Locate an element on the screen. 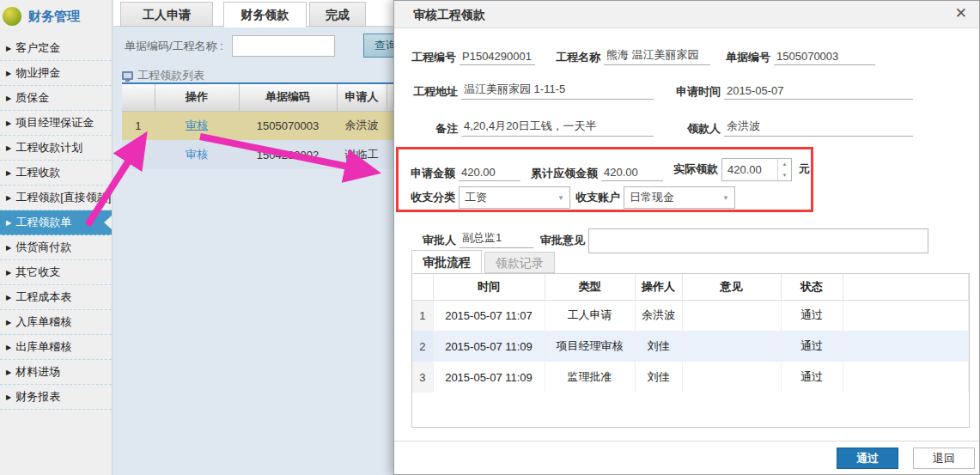 This screenshot has height=475, width=980. tab-worker-apply: 工人申请 is located at coordinates (167, 14).